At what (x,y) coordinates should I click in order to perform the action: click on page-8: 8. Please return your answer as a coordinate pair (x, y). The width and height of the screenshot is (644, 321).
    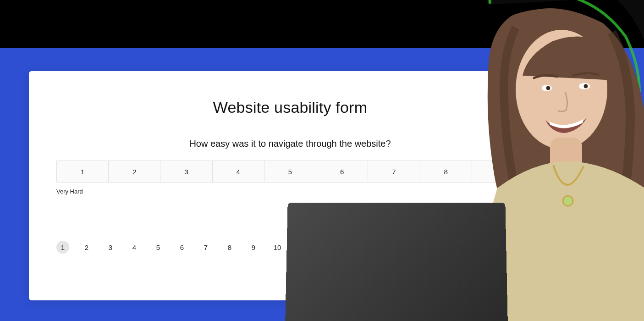
    Looking at the image, I should click on (230, 247).